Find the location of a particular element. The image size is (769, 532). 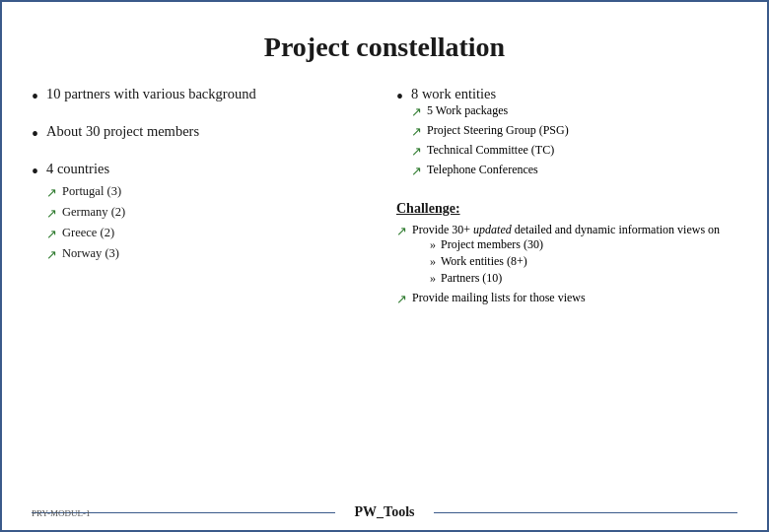

list-item: » Project members (30) is located at coordinates (575, 244).